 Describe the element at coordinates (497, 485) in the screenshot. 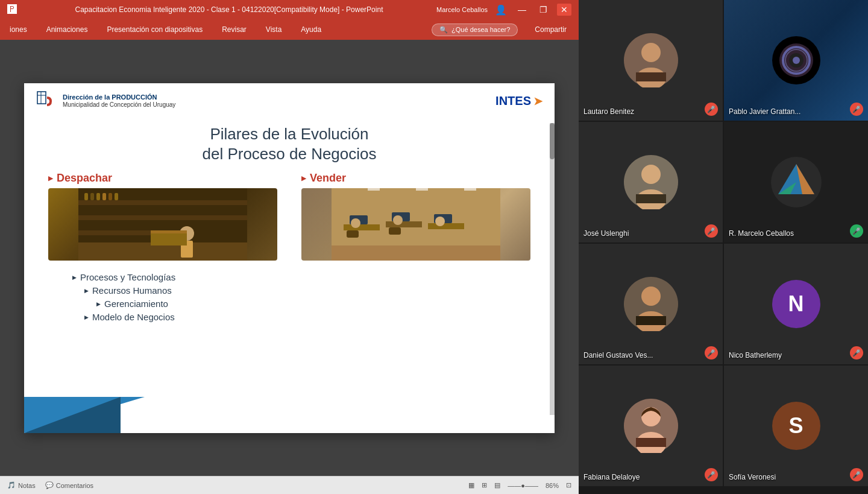

I see `view-reading-icon: ▤` at that location.